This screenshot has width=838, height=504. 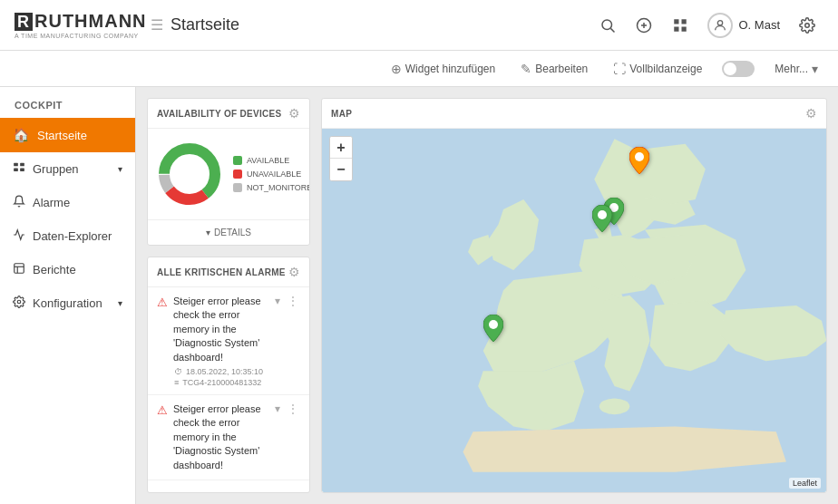 What do you see at coordinates (219, 114) in the screenshot?
I see `availability-widget-title: AVAILABILITY OF DEVICES` at bounding box center [219, 114].